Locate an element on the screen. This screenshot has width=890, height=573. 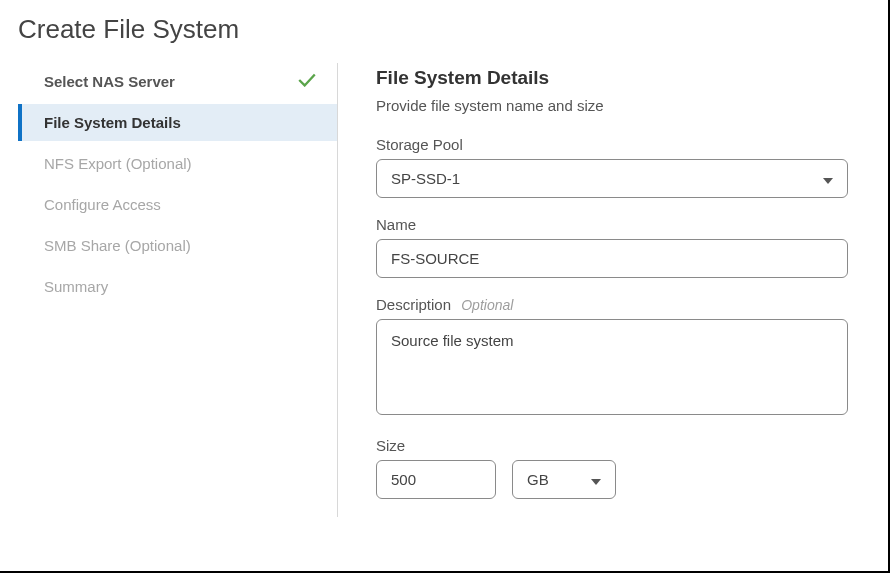
size-input is located at coordinates (436, 480).